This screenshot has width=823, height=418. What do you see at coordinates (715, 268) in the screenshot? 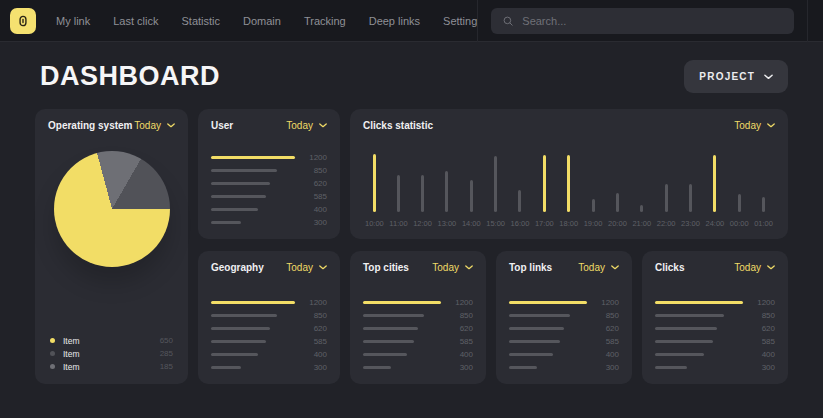
I see `card-header: Clicks Today` at bounding box center [715, 268].